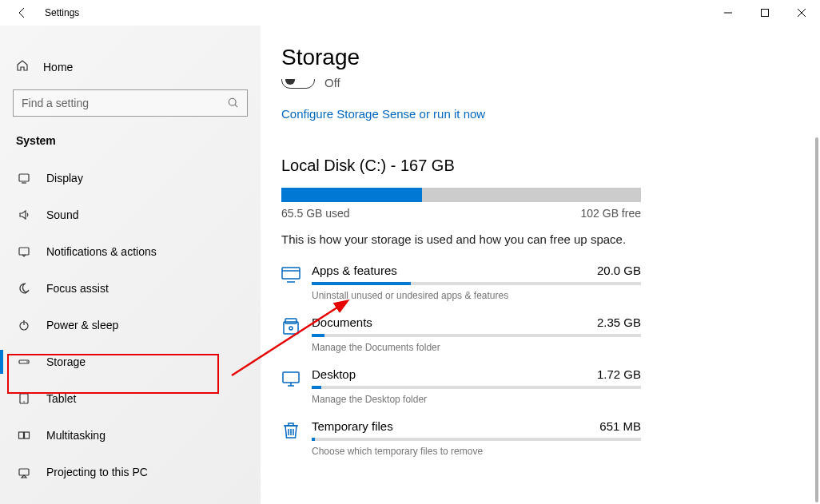  I want to click on category-size: 2.35 GB, so click(619, 323).